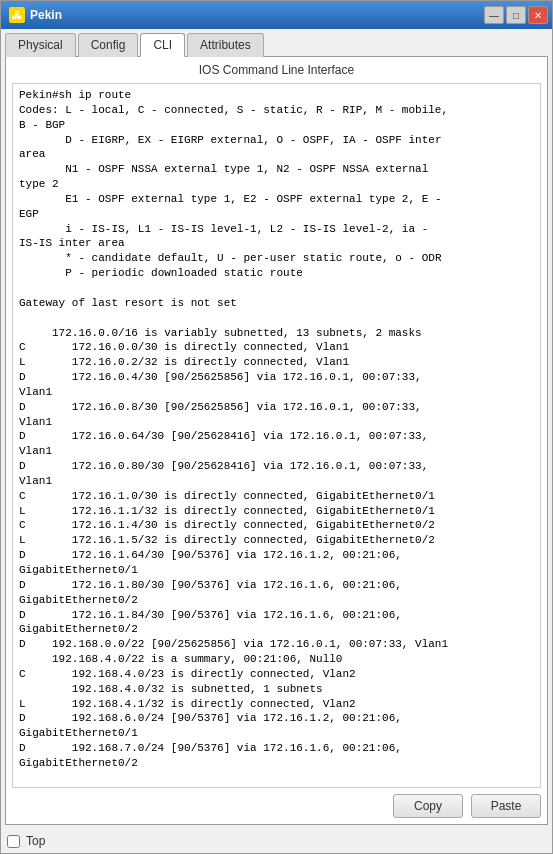 Image resolution: width=553 pixels, height=854 pixels. What do you see at coordinates (108, 45) in the screenshot?
I see `tab-config: Config` at bounding box center [108, 45].